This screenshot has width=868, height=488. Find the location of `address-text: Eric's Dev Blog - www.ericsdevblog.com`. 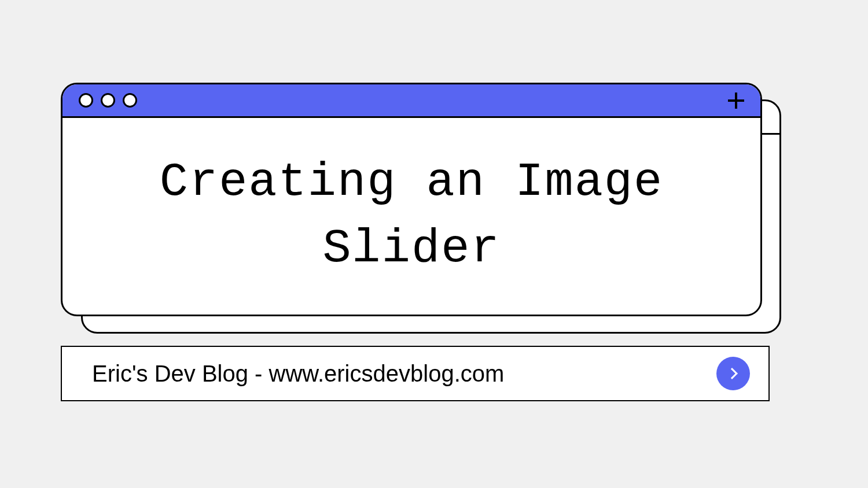

address-text: Eric's Dev Blog - www.ericsdevblog.com is located at coordinates (298, 374).